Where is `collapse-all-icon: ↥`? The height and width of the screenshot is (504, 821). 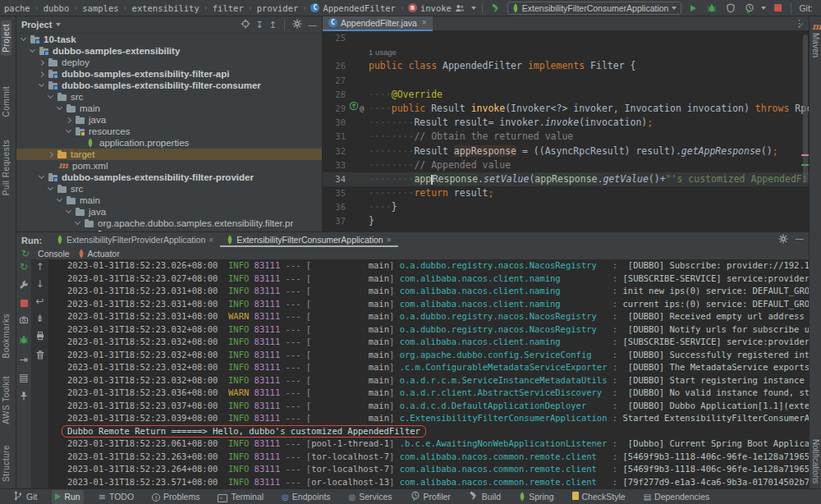 collapse-all-icon: ↥ is located at coordinates (273, 25).